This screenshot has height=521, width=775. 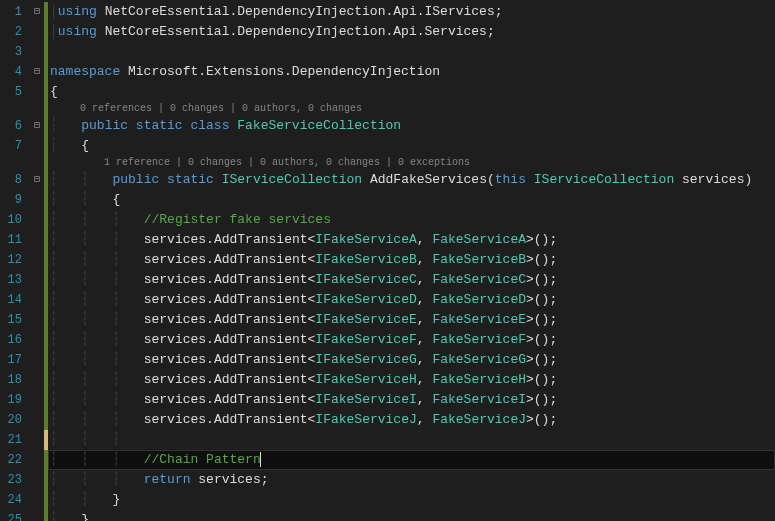 I want to click on code-line: ┆ ┆ }, so click(x=412, y=500).